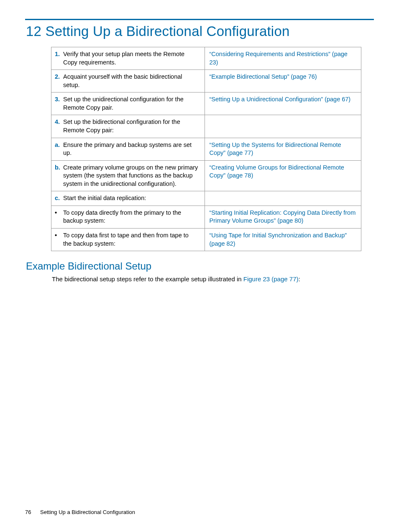 This screenshot has width=399, height=532. I want to click on reference-link: “Setting Up a Unidirectional Configurati…, so click(280, 99).